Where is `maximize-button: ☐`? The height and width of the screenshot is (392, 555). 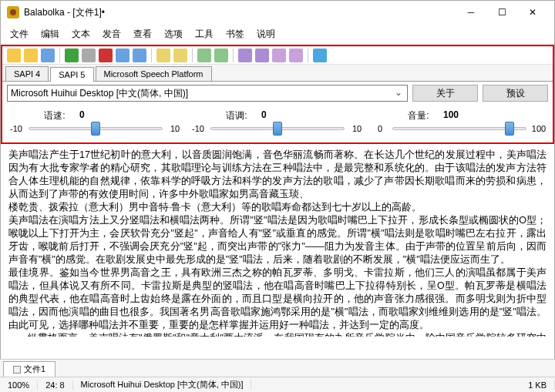 maximize-button: ☐ is located at coordinates (502, 12).